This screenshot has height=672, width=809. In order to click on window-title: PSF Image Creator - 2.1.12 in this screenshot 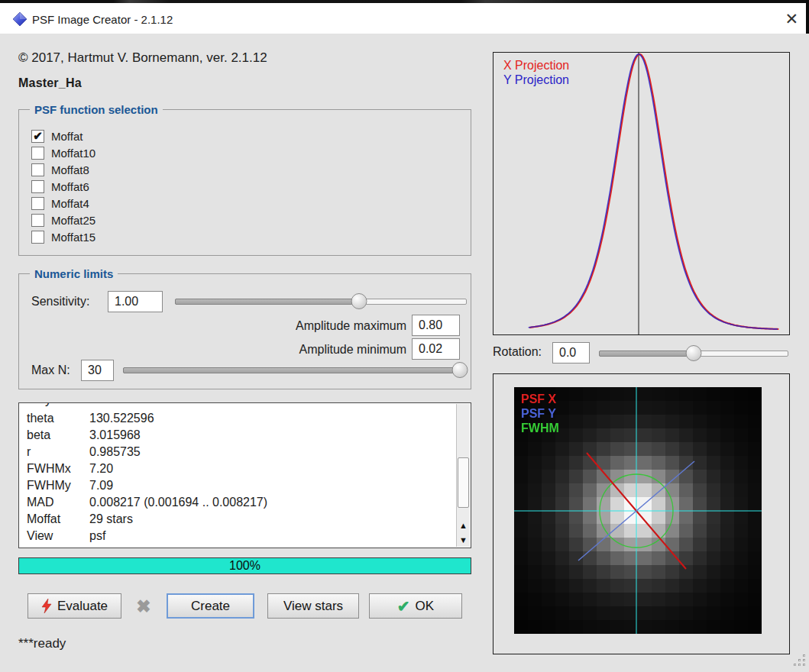, I will do `click(102, 20)`.